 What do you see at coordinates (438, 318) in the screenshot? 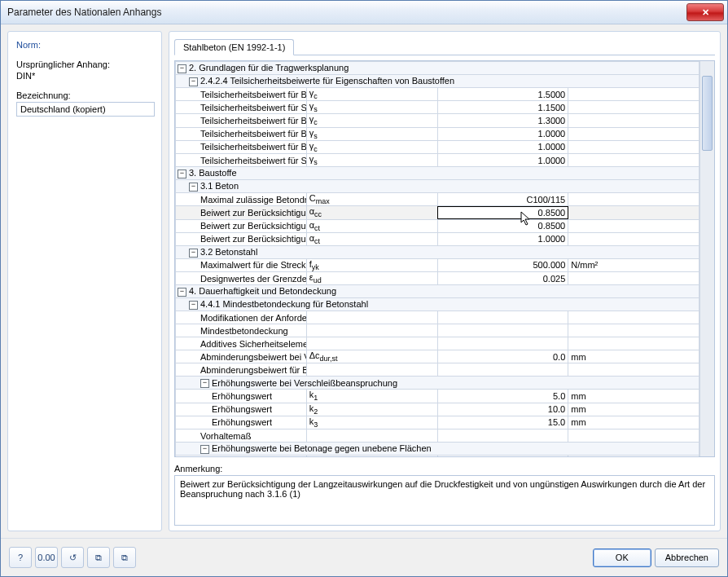
I see `parameter-row: Modifikationen der Anforderungsklasse` at bounding box center [438, 318].